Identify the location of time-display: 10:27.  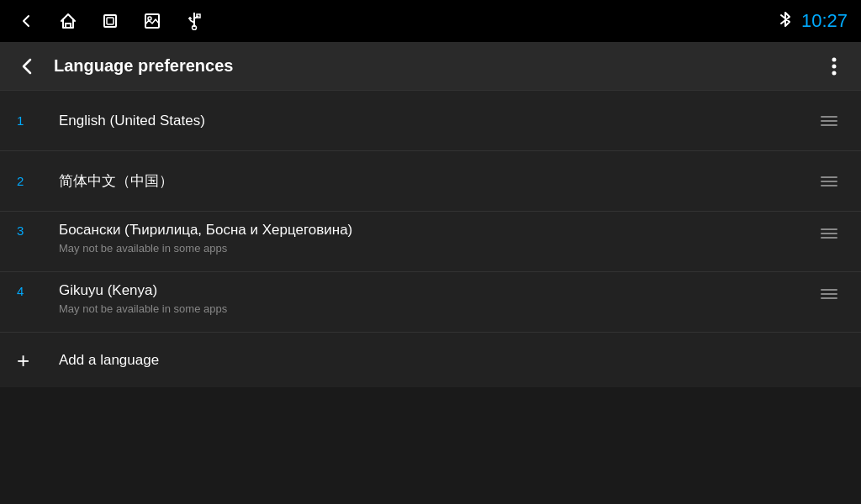
(824, 21).